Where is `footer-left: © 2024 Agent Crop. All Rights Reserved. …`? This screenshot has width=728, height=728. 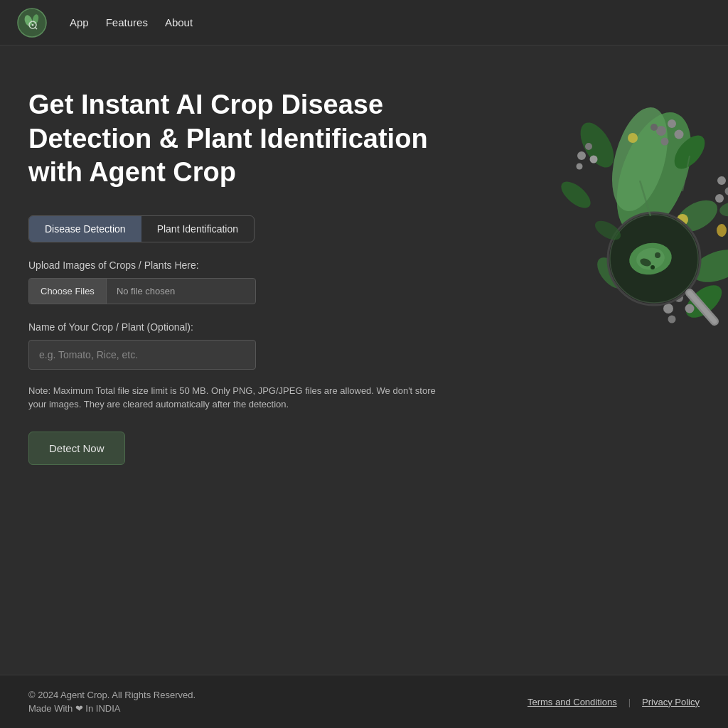 footer-left: © 2024 Agent Crop. All Rights Reserved. … is located at coordinates (112, 702).